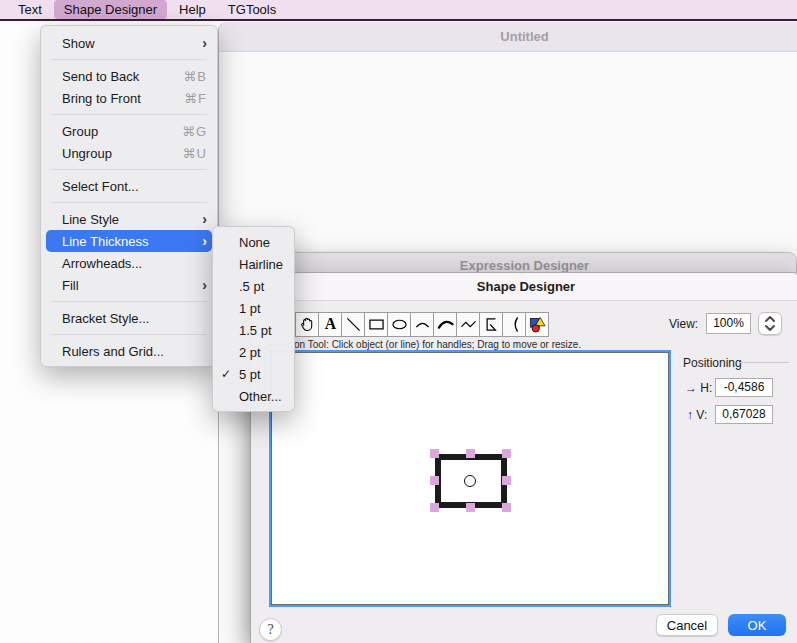 The height and width of the screenshot is (643, 797). I want to click on menu-item-label: Group, so click(80, 132).